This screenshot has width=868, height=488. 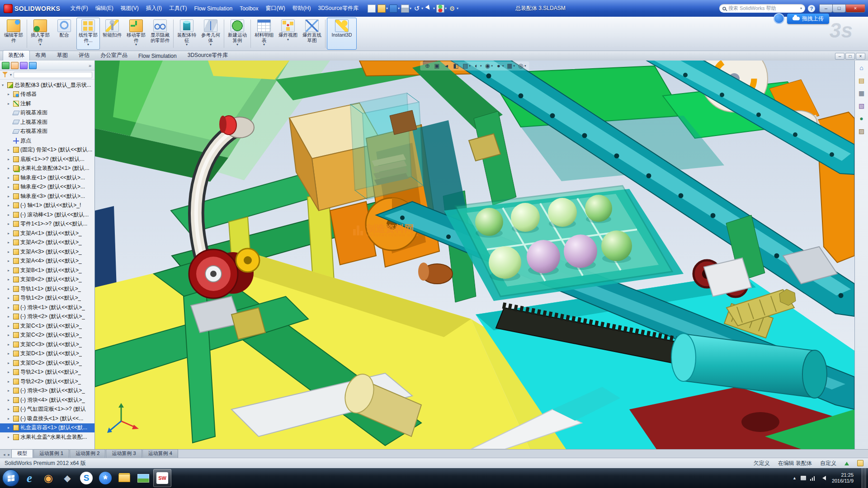 What do you see at coordinates (88, 454) in the screenshot?
I see `model-tab: 运动算例 2` at bounding box center [88, 454].